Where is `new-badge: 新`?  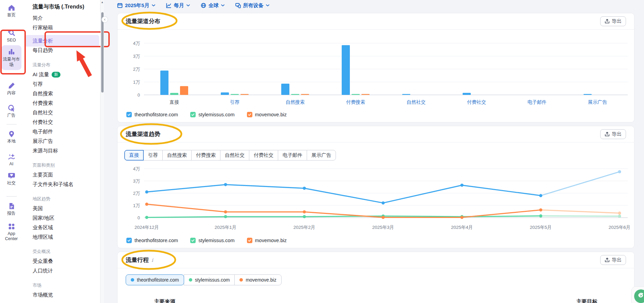
new-badge: 新 is located at coordinates (56, 75).